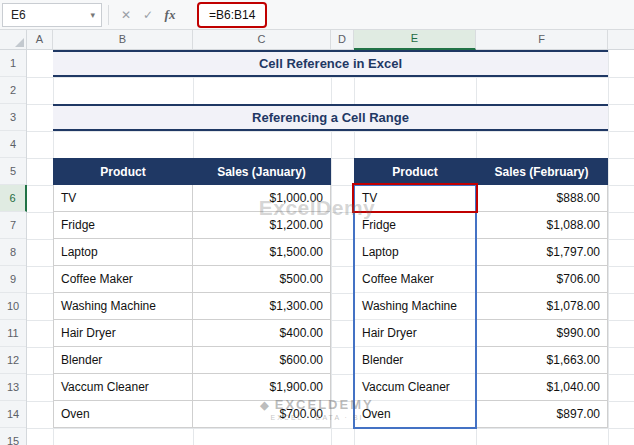 The width and height of the screenshot is (634, 445). What do you see at coordinates (542, 360) in the screenshot?
I see `february-sales-cell: $1,663.00` at bounding box center [542, 360].